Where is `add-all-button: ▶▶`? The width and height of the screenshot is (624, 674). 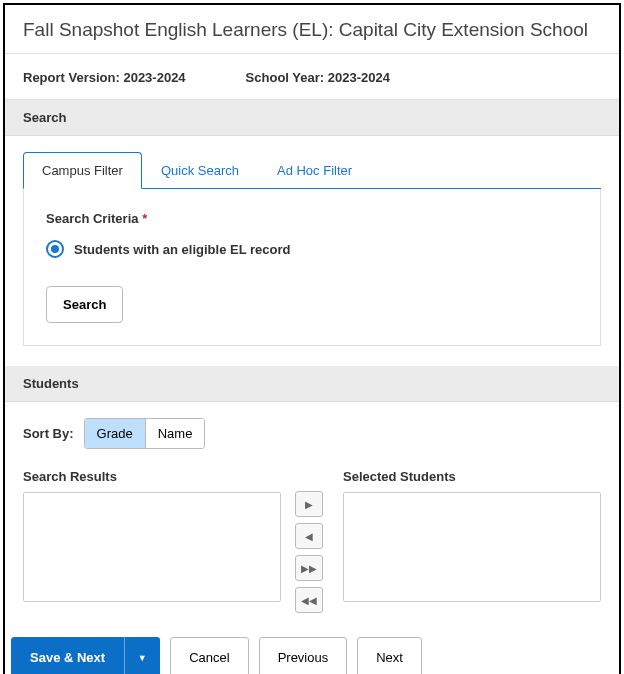 add-all-button: ▶▶ is located at coordinates (309, 568).